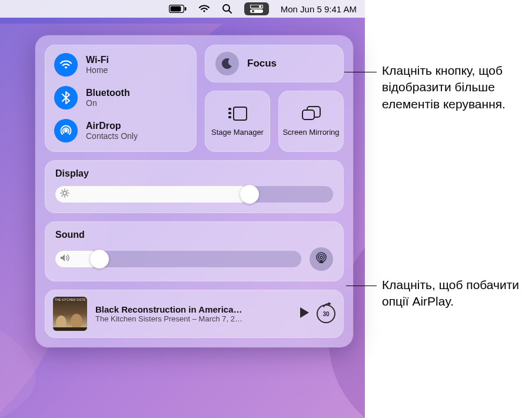 This screenshot has width=532, height=418. Describe the element at coordinates (455, 293) in the screenshot. I see `callout-airplay: Клацніть, щоб побачити опції AirPlay.` at that location.